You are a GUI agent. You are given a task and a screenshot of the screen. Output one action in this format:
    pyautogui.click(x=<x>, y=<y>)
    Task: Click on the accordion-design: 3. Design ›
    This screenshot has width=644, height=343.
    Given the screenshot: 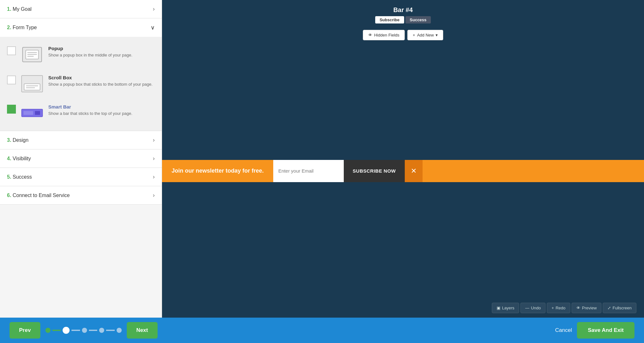 What is the action you would take?
    pyautogui.click(x=81, y=140)
    